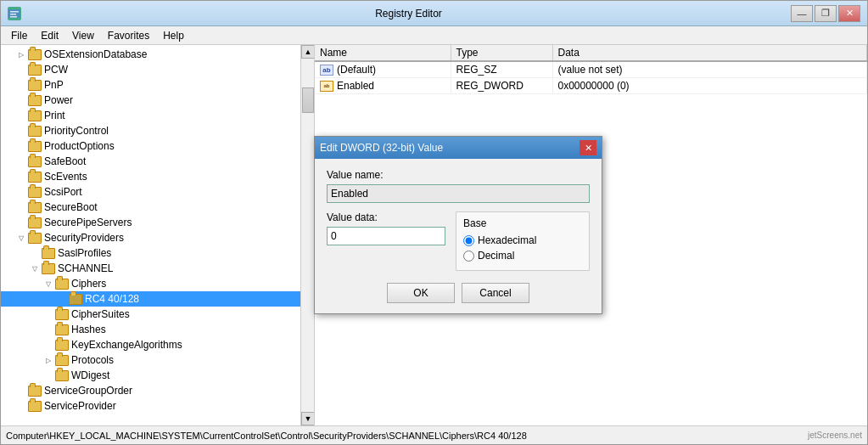  What do you see at coordinates (129, 36) in the screenshot?
I see `menu-favorites: Favorites` at bounding box center [129, 36].